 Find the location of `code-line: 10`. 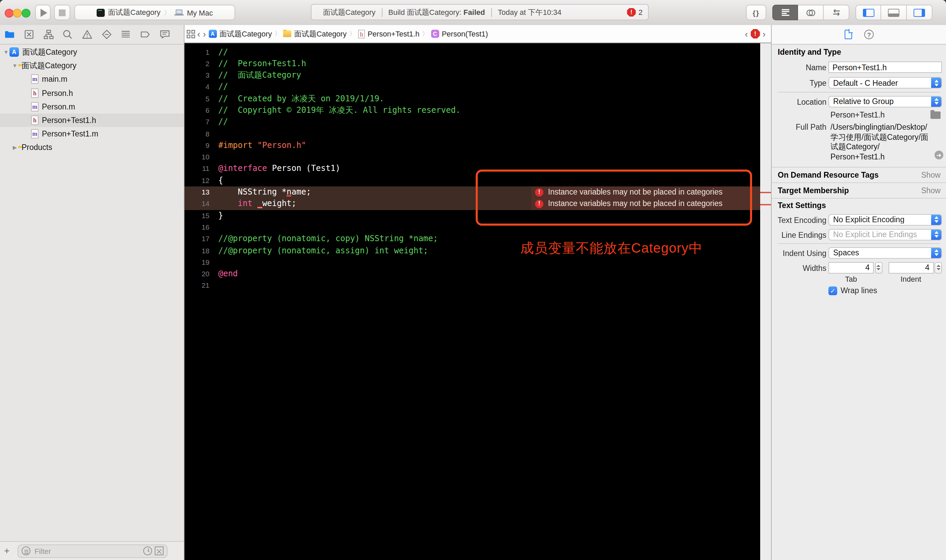

code-line: 10 is located at coordinates (473, 157).